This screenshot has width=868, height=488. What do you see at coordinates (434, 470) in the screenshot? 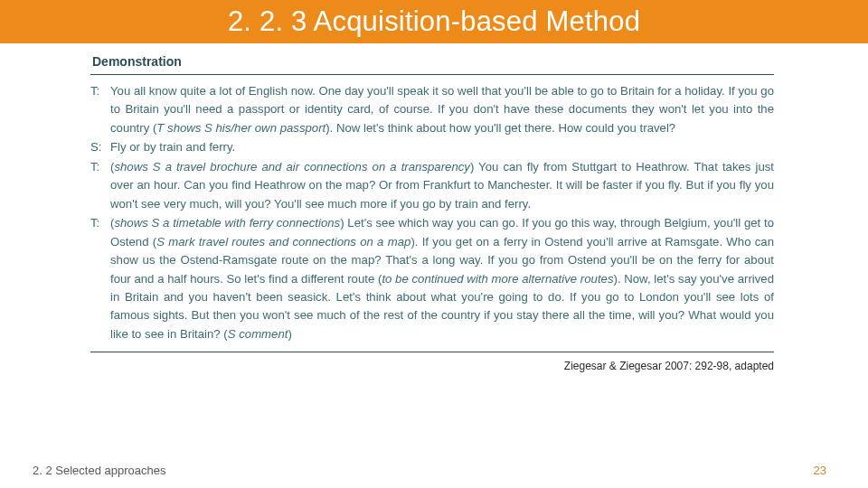
I see `slide-footer: 2. 2 Selected approaches 23` at bounding box center [434, 470].